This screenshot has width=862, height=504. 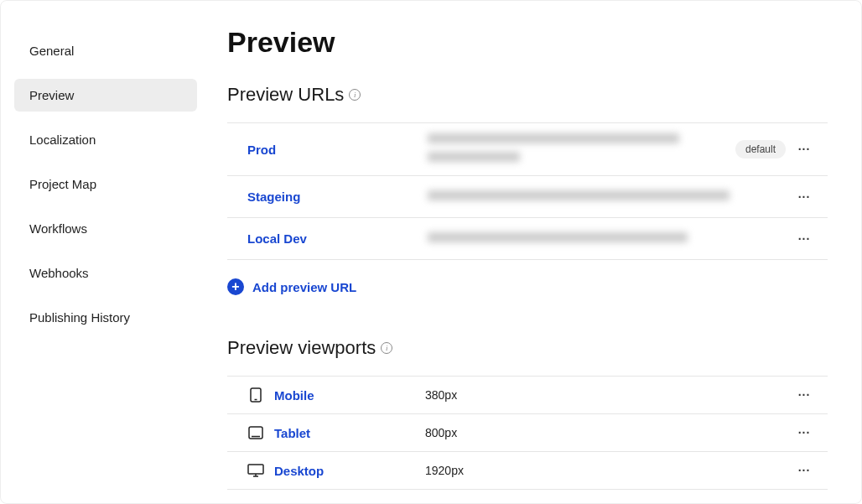 What do you see at coordinates (527, 42) in the screenshot?
I see `page-title: Preview` at bounding box center [527, 42].